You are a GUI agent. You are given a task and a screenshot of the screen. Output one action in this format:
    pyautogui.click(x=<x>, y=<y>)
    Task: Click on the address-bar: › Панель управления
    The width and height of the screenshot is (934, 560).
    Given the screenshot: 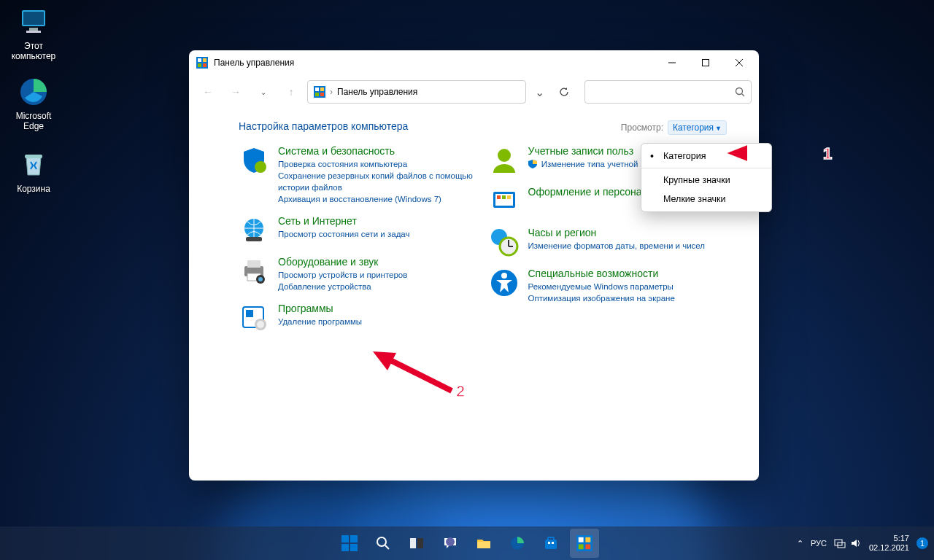 What is the action you would take?
    pyautogui.click(x=417, y=92)
    